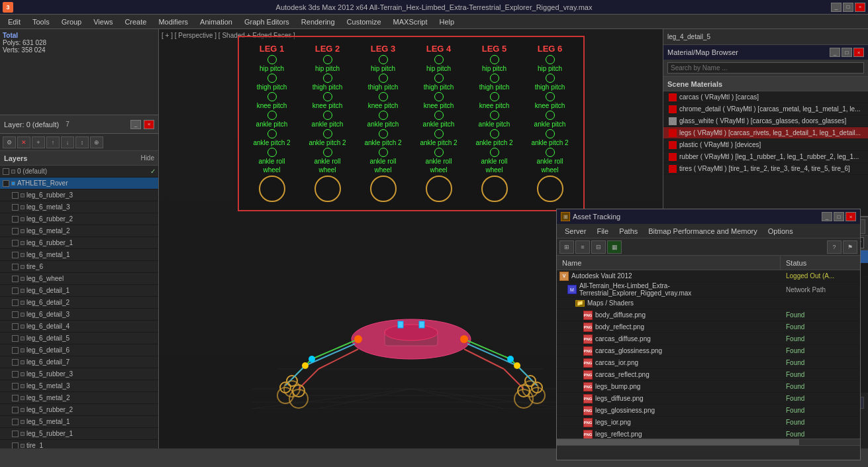 The image size is (868, 467). I want to click on layer-item: leg_6_wheel, so click(79, 279).